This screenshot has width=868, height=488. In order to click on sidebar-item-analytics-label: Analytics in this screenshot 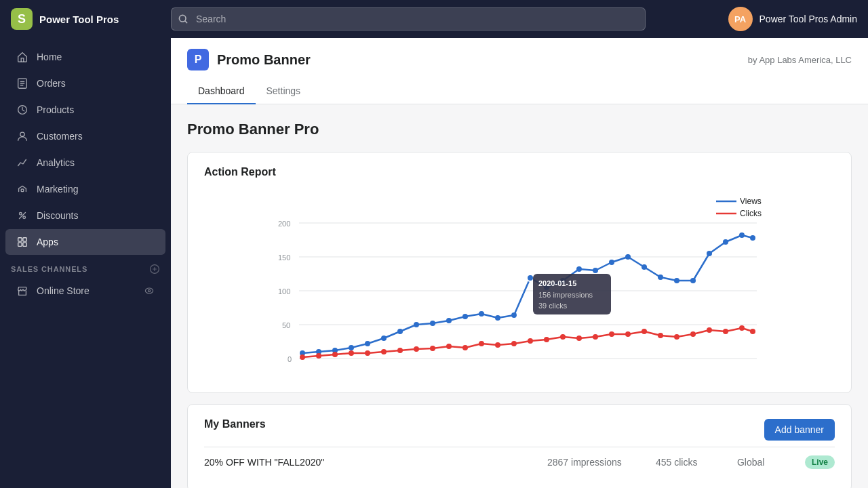, I will do `click(56, 163)`.